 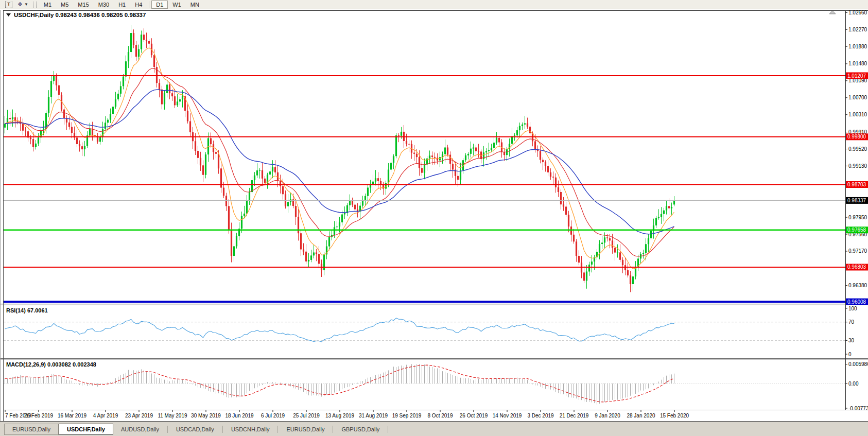 I want to click on timeframe-button-m15: M15, so click(x=83, y=5).